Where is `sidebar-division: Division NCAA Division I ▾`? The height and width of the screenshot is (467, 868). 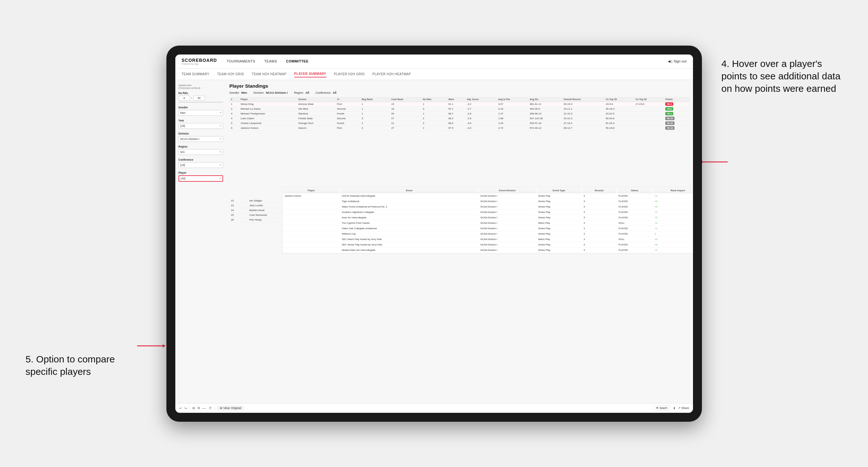
sidebar-division: Division NCAA Division I ▾ is located at coordinates (201, 137).